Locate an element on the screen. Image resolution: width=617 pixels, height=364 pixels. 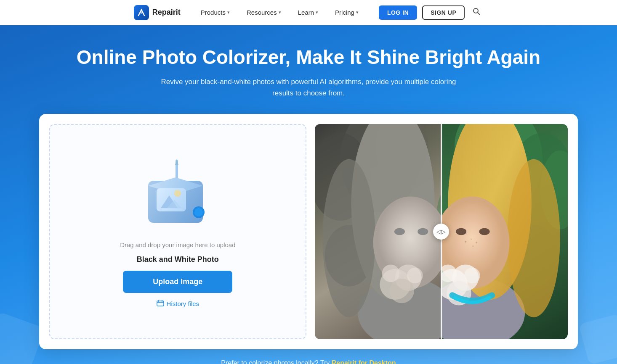
logo: Repairit is located at coordinates (157, 13).